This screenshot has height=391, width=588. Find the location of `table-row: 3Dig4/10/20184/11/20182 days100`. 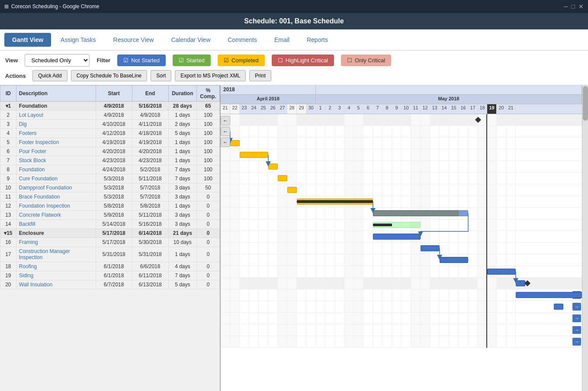

table-row: 3Dig4/10/20184/11/20182 days100 is located at coordinates (110, 125).